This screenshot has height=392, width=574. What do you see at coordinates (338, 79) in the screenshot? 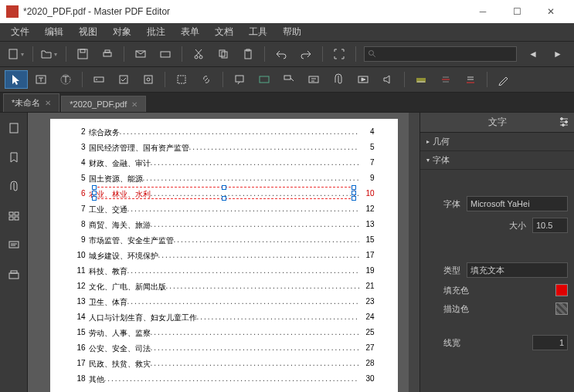
I see `attach-tool` at bounding box center [338, 79].